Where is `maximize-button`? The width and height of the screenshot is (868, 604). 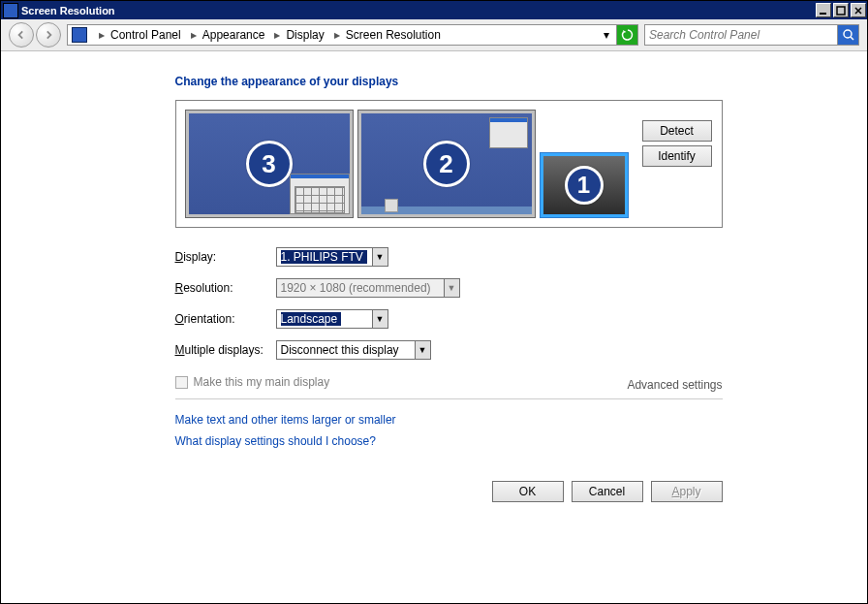
maximize-button is located at coordinates (841, 10).